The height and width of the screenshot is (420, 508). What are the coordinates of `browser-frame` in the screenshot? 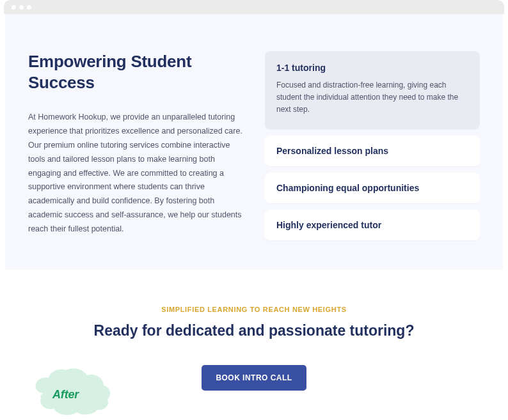 It's located at (254, 7).